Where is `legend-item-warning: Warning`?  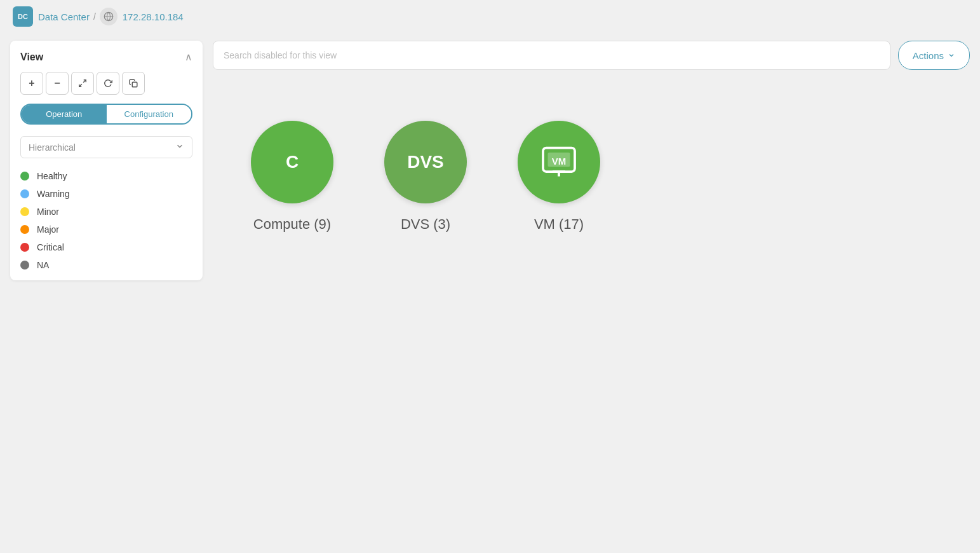
legend-item-warning: Warning is located at coordinates (107, 194).